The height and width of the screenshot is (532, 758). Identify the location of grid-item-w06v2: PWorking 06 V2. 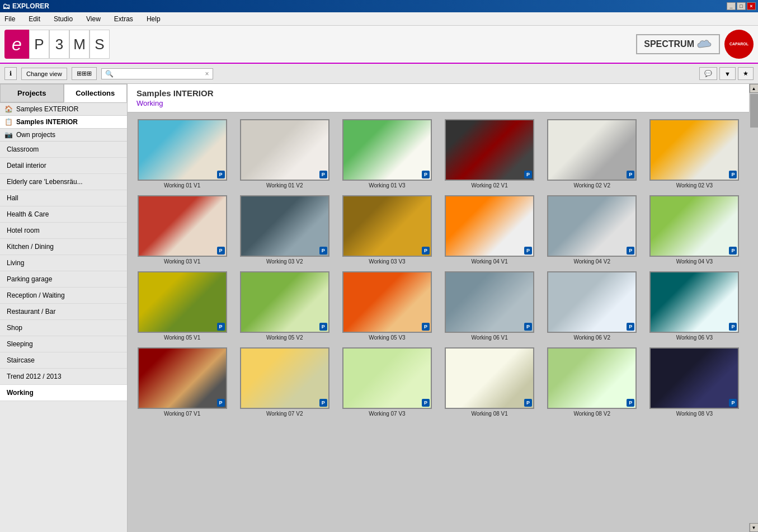
(592, 306).